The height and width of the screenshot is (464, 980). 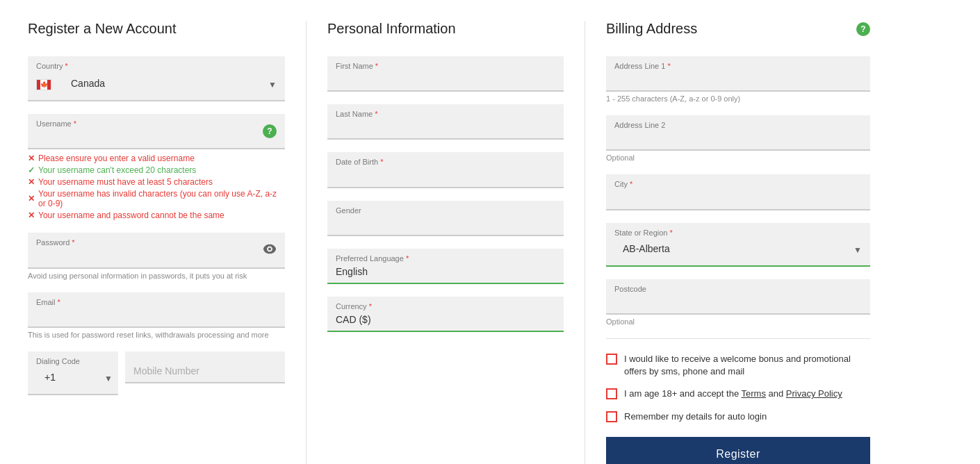 What do you see at coordinates (738, 182) in the screenshot?
I see `city-label: City *` at bounding box center [738, 182].